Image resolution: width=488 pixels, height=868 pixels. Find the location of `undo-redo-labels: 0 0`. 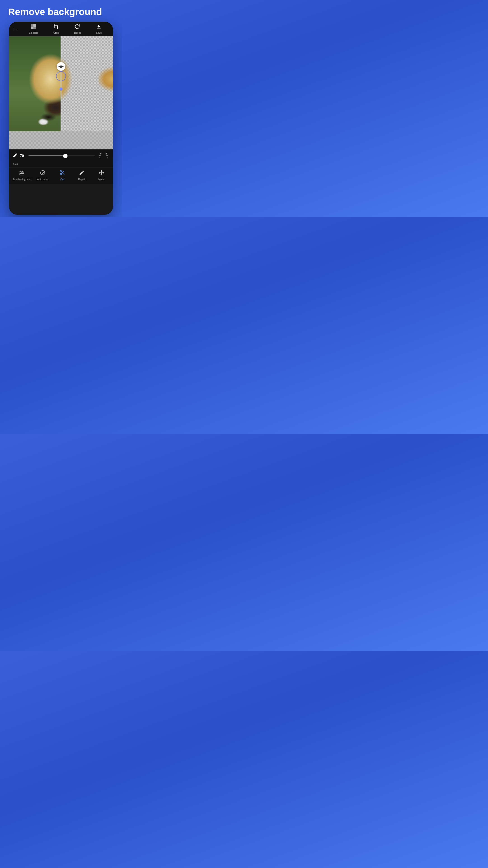

undo-redo-labels: 0 0 is located at coordinates (104, 158).